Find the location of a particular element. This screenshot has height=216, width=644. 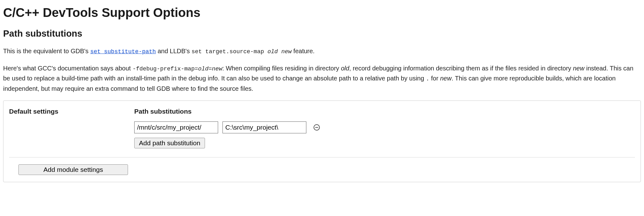

gcc-flag-eq: = is located at coordinates (210, 69).